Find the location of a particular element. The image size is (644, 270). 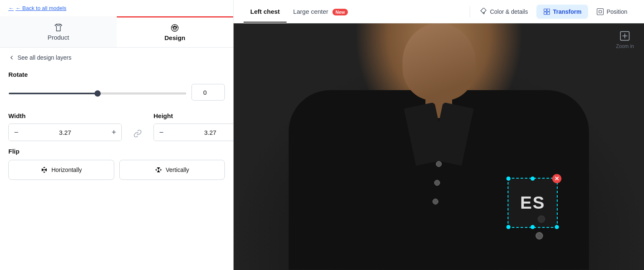

tool-tab-color: Color & details is located at coordinates (504, 12).